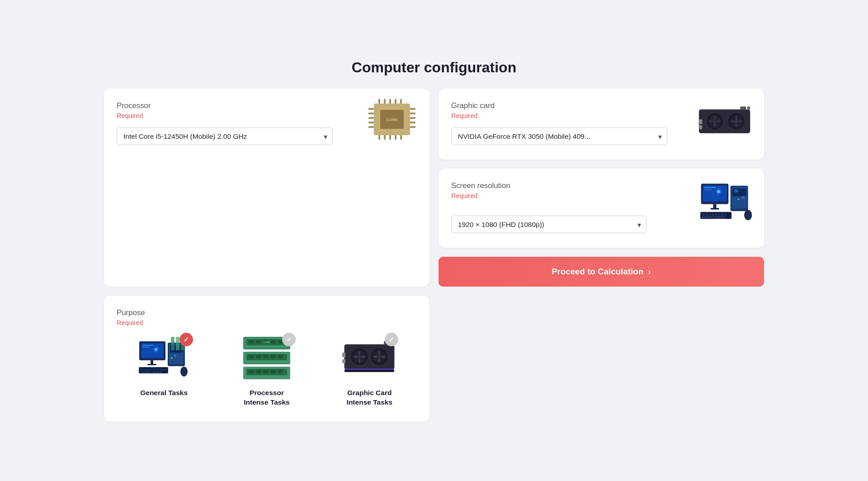 The image size is (868, 481). What do you see at coordinates (392, 119) in the screenshot?
I see `processor-image: CORE` at bounding box center [392, 119].